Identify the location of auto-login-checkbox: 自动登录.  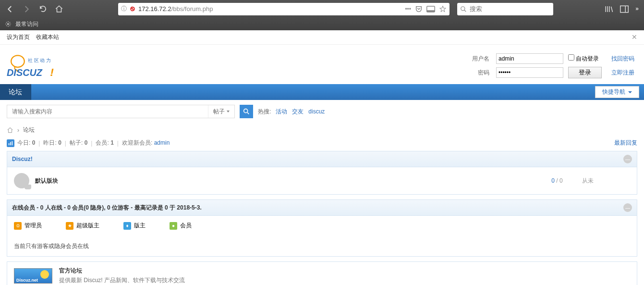
(583, 59).